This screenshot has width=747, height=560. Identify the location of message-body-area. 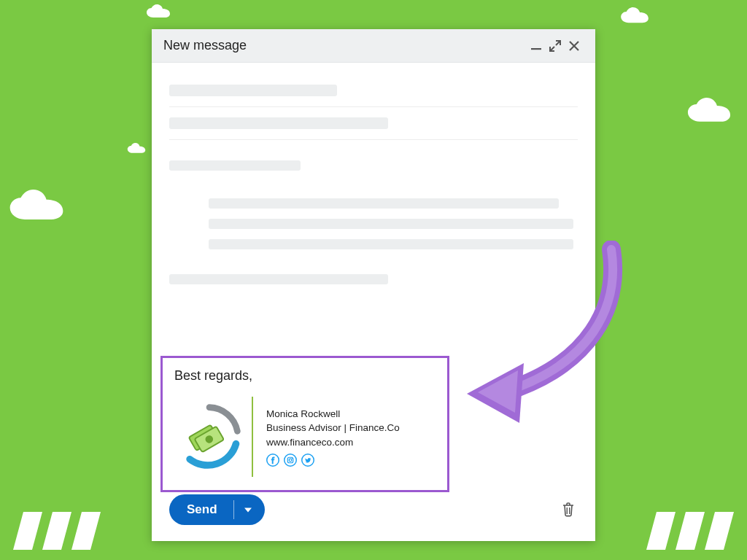
(374, 212).